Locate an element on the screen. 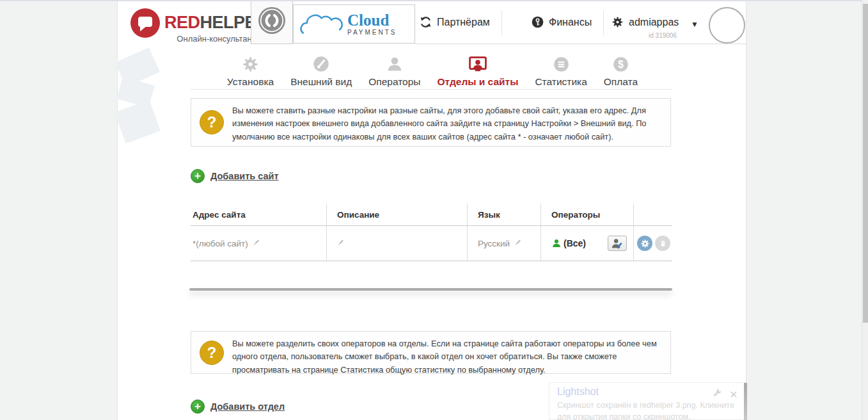 The height and width of the screenshot is (420, 868). sites-table: Адрес сайта Описание Язык Операторы *(лю… is located at coordinates (431, 232).